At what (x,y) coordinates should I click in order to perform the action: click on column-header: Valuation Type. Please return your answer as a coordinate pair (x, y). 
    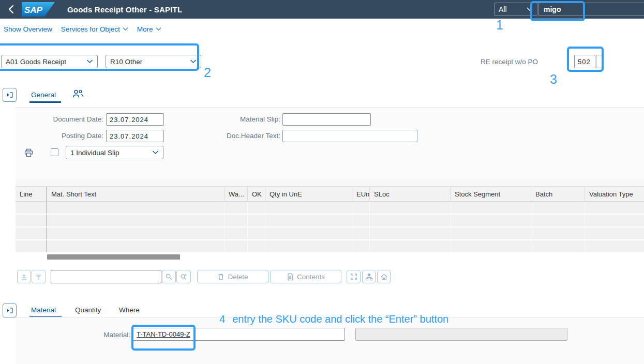
    Looking at the image, I should click on (615, 194).